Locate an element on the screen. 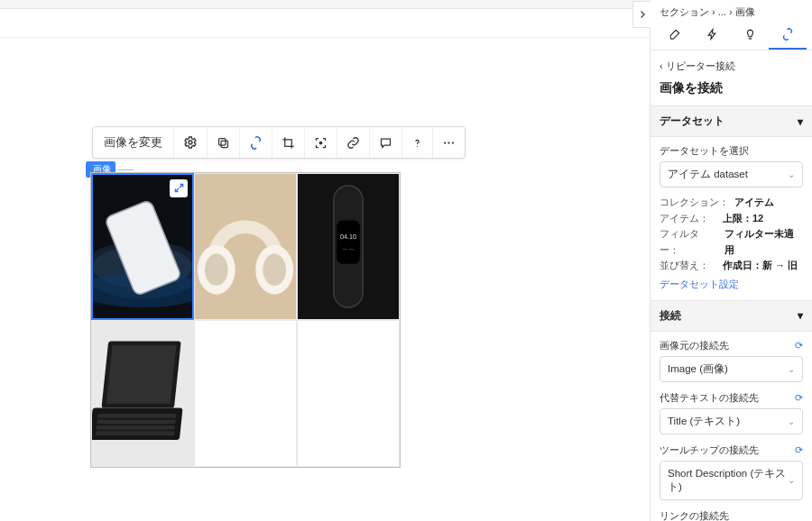 The height and width of the screenshot is (521, 812). tab-interactions is located at coordinates (751, 36).